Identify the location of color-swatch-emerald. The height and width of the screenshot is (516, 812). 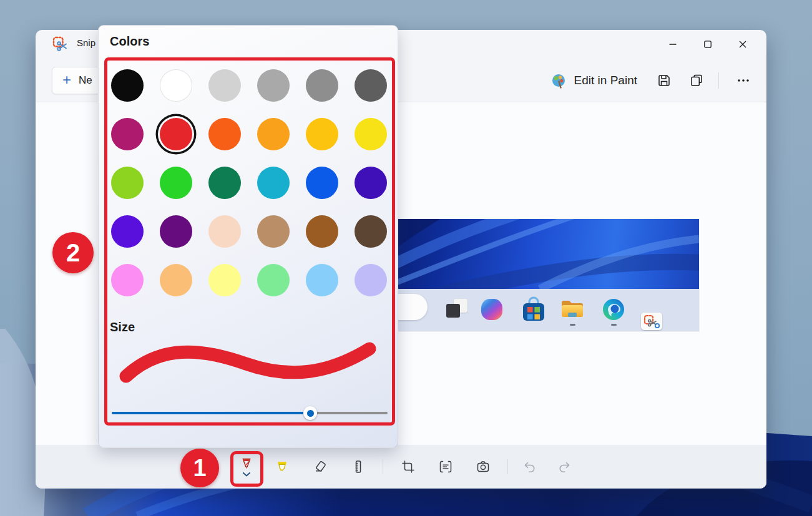
(225, 183).